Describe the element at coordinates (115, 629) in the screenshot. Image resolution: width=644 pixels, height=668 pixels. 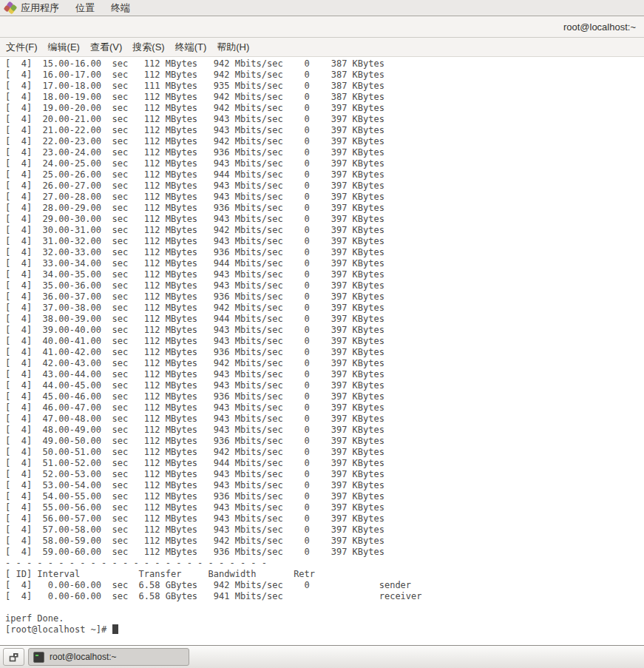
I see `terminal-cursor` at that location.